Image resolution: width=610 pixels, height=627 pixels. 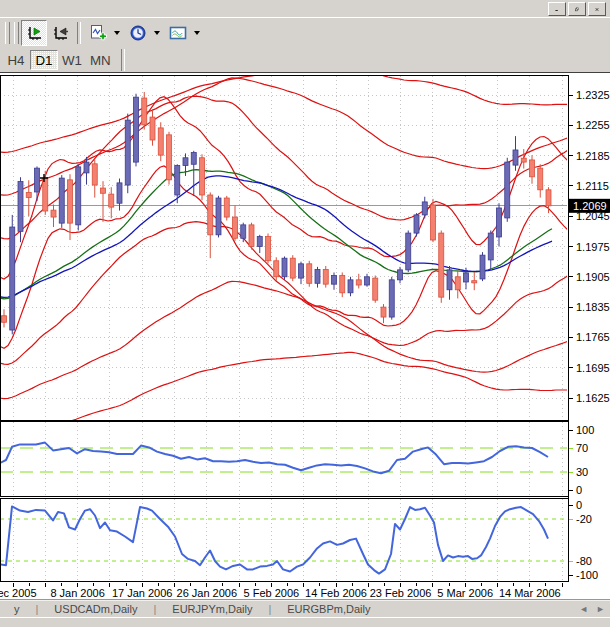 What do you see at coordinates (60, 34) in the screenshot?
I see `auto-scroll-icon` at bounding box center [60, 34].